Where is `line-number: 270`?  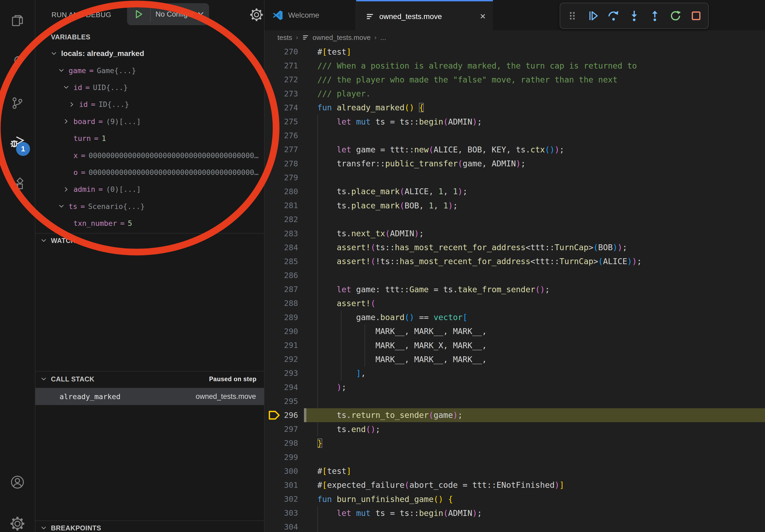
line-number: 270 is located at coordinates (281, 52).